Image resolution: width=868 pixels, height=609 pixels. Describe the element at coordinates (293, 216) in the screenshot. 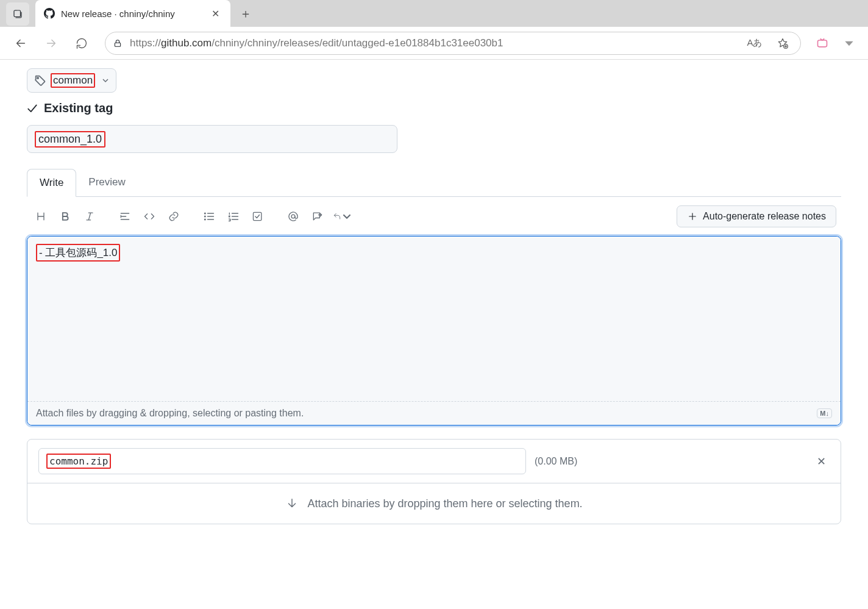

I see `mention-icon` at that location.